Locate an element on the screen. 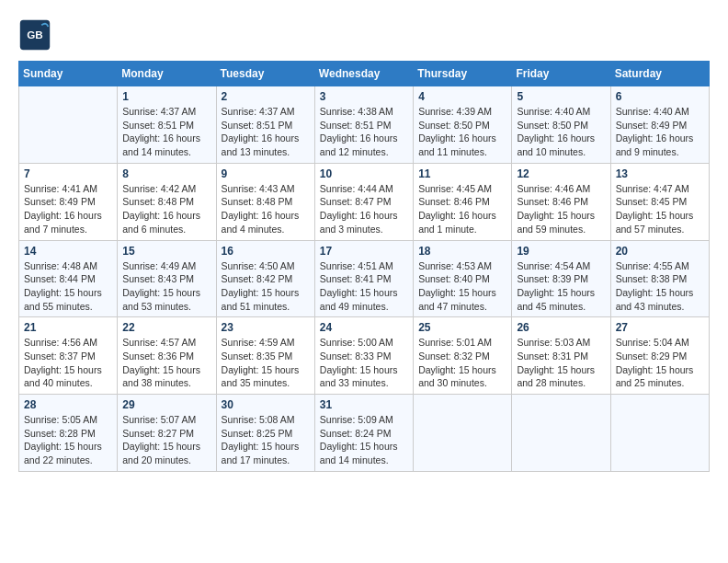 The width and height of the screenshot is (728, 563). day-info: Sunrise: 4:38 AM Sunset: 8:51 PM Dayligh… is located at coordinates (364, 132).